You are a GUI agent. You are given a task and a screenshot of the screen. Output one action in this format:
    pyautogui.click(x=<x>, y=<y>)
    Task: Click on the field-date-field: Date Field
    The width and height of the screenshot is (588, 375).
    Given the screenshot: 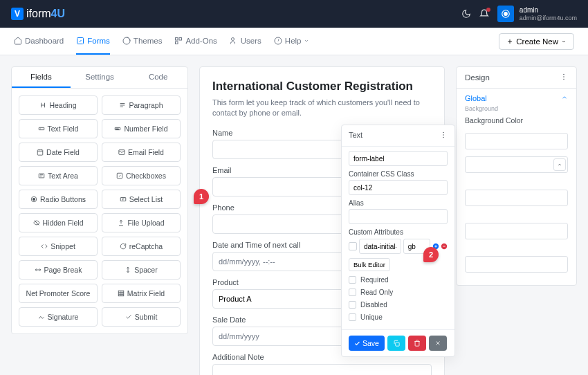 What is the action you would take?
    pyautogui.click(x=58, y=152)
    